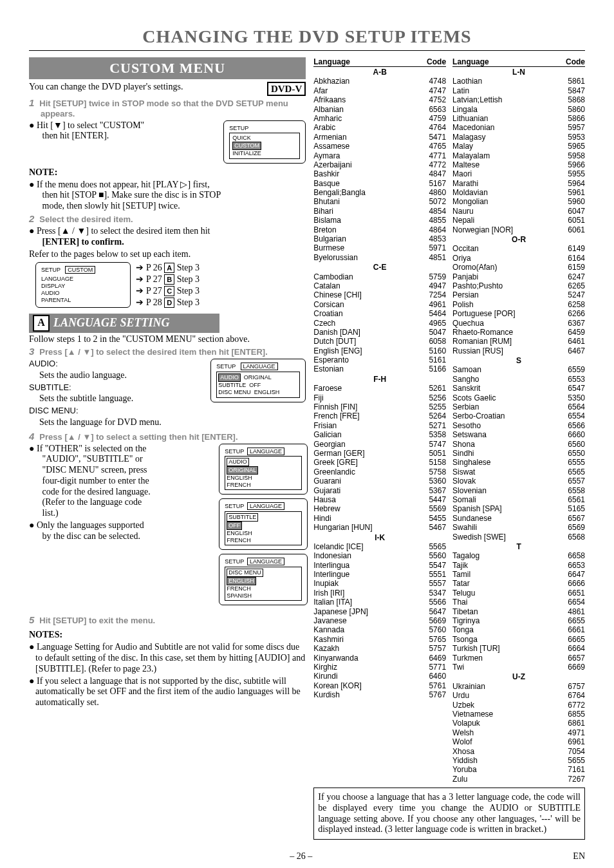 The image size is (614, 868). What do you see at coordinates (519, 472) in the screenshot?
I see `lang-row: Siswat6565` at bounding box center [519, 472].